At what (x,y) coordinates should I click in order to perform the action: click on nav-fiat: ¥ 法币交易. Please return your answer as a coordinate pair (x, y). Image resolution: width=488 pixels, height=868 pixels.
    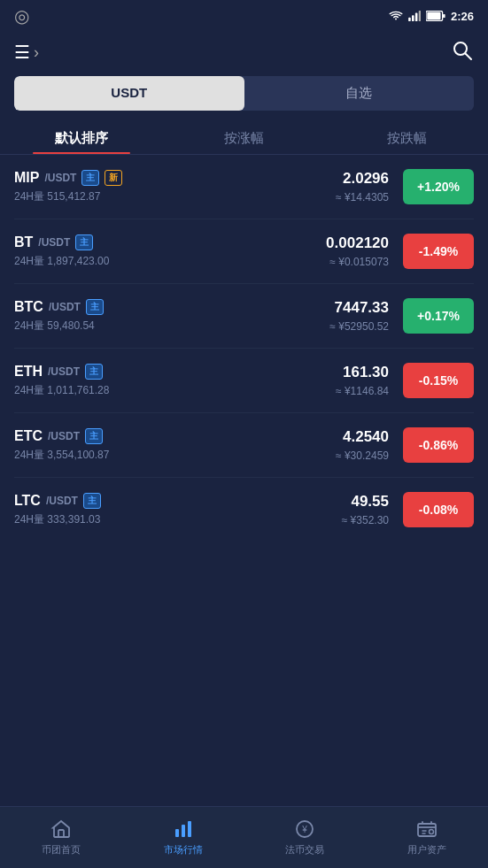
    Looking at the image, I should click on (306, 837).